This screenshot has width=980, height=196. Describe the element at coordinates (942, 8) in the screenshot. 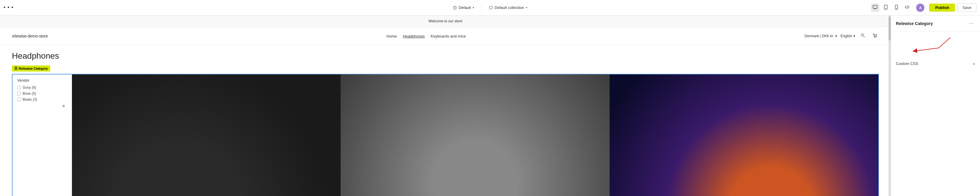

I see `publish-button: Publish` at that location.